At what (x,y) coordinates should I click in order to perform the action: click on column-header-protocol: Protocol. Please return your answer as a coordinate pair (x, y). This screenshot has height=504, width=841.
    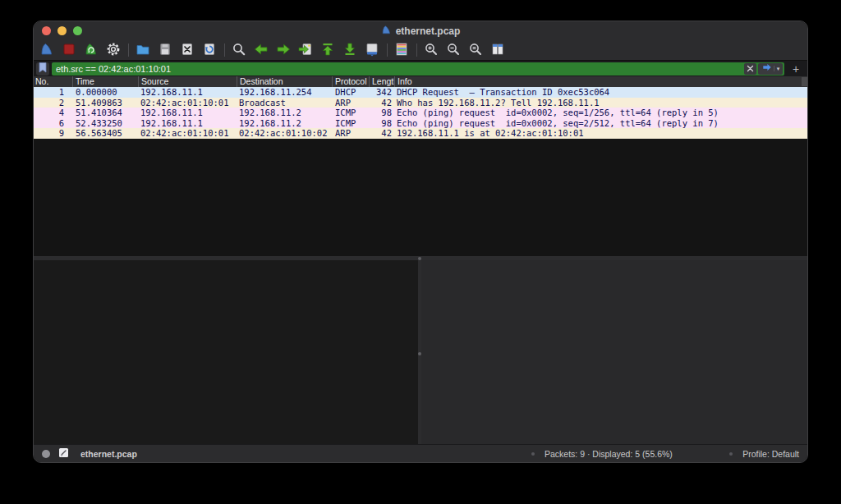
    Looking at the image, I should click on (350, 82).